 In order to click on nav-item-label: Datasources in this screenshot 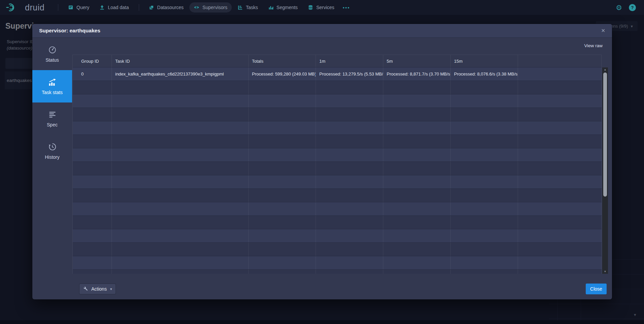, I will do `click(170, 7)`.